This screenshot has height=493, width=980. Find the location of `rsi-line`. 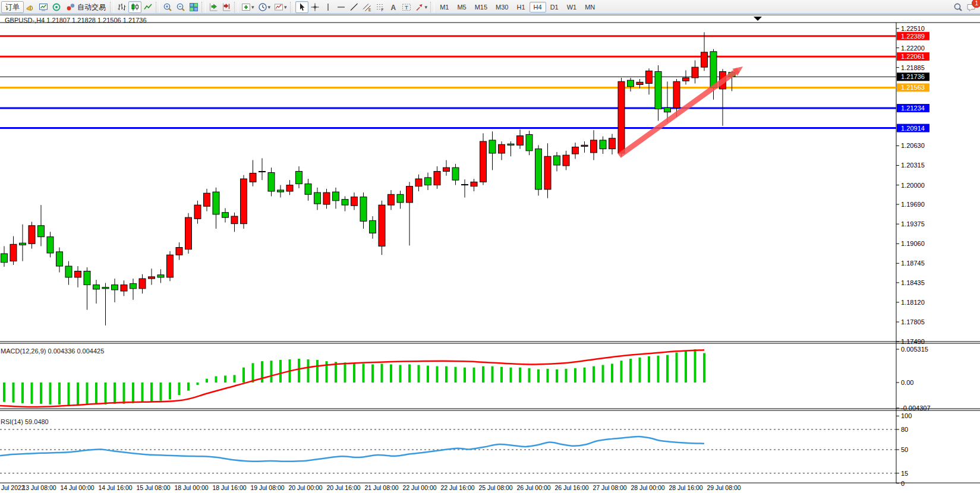

rsi-line is located at coordinates (352, 449).